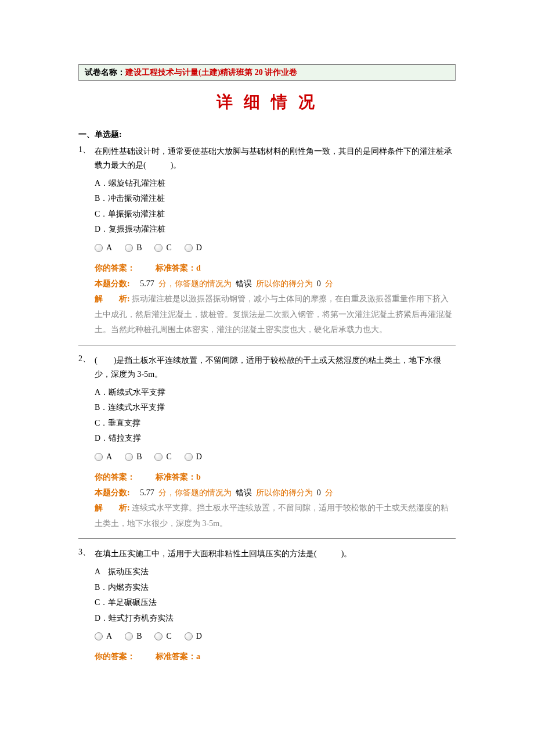 This screenshot has height=756, width=534. Describe the element at coordinates (273, 314) in the screenshot. I see `analysis-text: 振动灌注桩是以激振器振动钢管，减小与土体间的摩擦，在自重及激振器重量作用下挤入土…` at that location.